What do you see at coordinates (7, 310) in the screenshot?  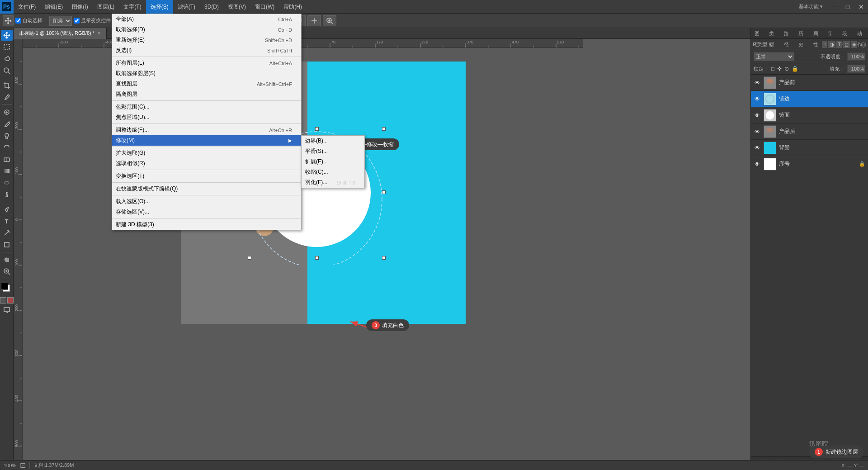 I see `screen-mode` at bounding box center [7, 310].